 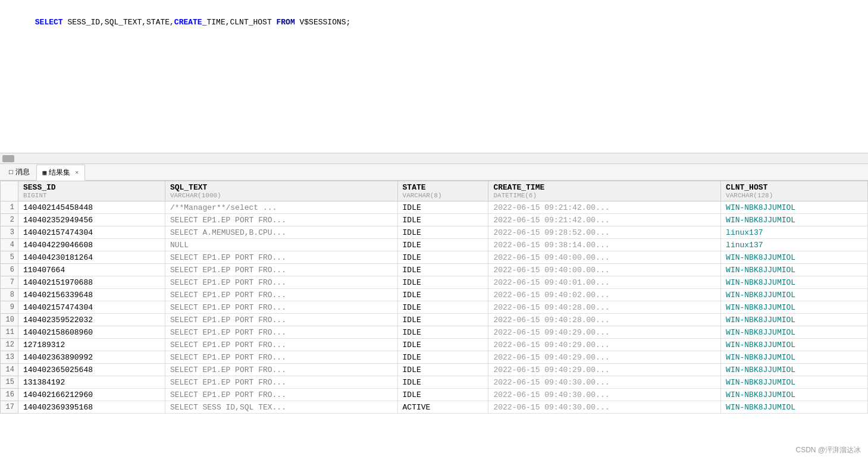 What do you see at coordinates (604, 295) in the screenshot?
I see `cell-create-time: 2022-06-15 09:40:02.00...` at bounding box center [604, 295].